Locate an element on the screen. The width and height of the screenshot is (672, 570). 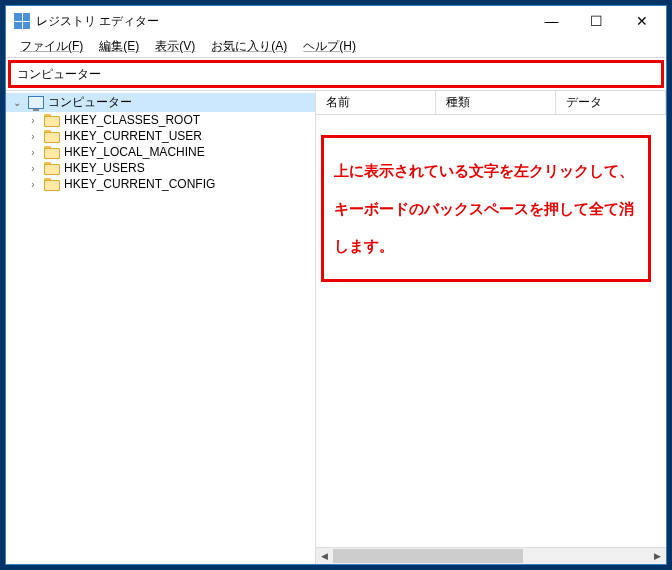
tree-item-label: HKEY_CLASSES_ROOT is located at coordinates (132, 120).